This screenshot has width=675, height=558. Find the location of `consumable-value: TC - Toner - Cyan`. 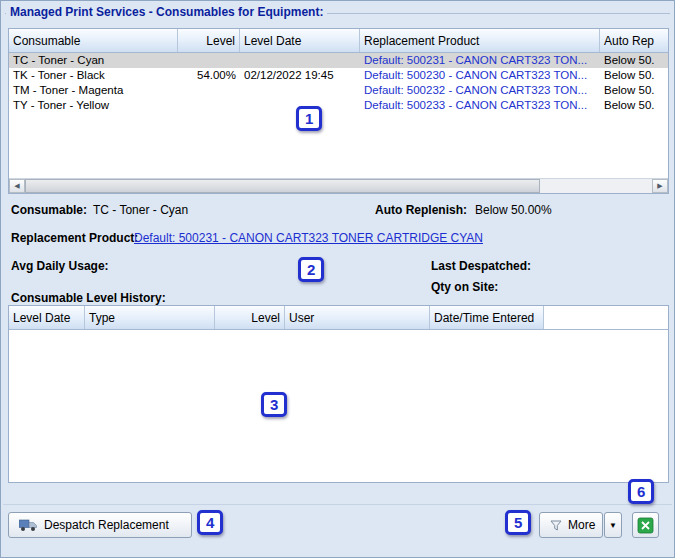

consumable-value: TC - Toner - Cyan is located at coordinates (140, 210).